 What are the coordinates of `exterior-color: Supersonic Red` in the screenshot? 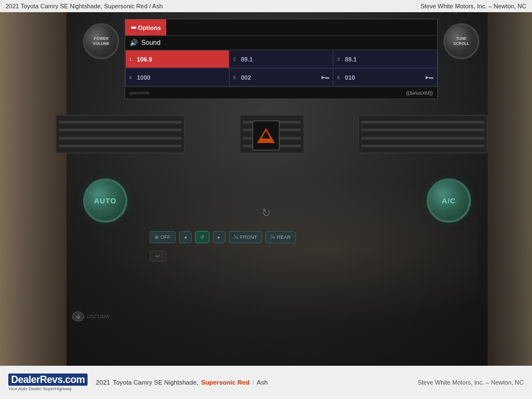 It's located at (226, 382).